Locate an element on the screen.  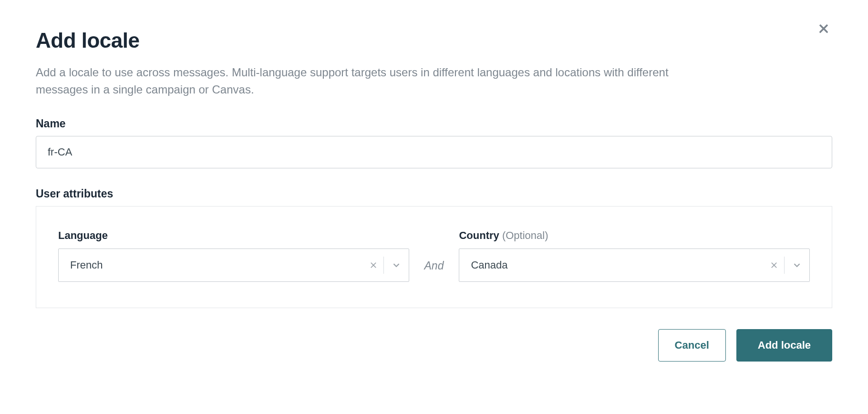
name-input is located at coordinates (434, 152).